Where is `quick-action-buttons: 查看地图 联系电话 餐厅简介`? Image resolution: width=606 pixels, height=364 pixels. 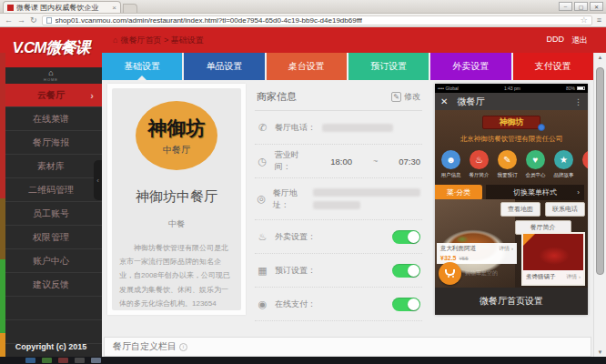 quick-action-buttons: 查看地图 联系电话 餐厅简介 is located at coordinates (542, 218).